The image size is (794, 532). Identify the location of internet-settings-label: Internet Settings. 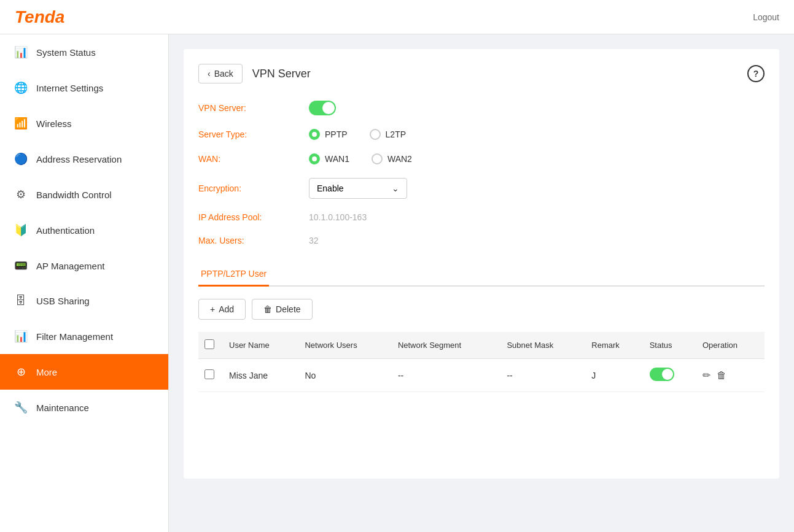
(70, 88).